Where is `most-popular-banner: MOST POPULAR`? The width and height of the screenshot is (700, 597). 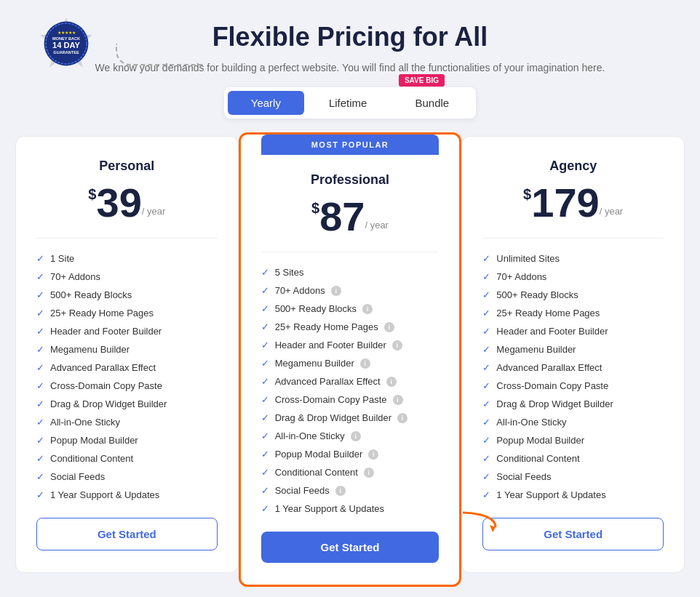
most-popular-banner: MOST POPULAR is located at coordinates (351, 145).